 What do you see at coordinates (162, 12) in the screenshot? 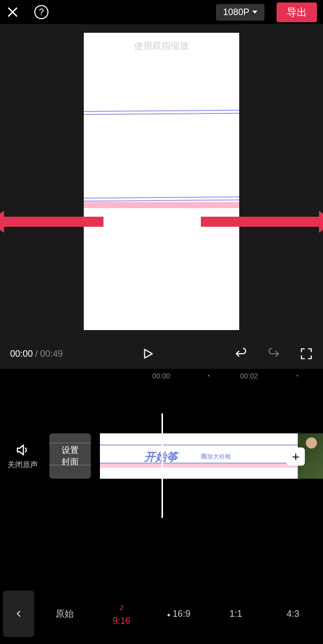
I see `top-bar: ? 1080P 导出` at bounding box center [162, 12].